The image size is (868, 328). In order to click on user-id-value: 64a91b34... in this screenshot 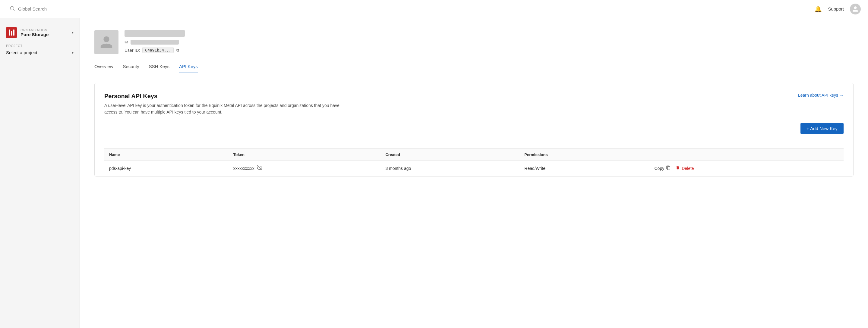, I will do `click(158, 50)`.